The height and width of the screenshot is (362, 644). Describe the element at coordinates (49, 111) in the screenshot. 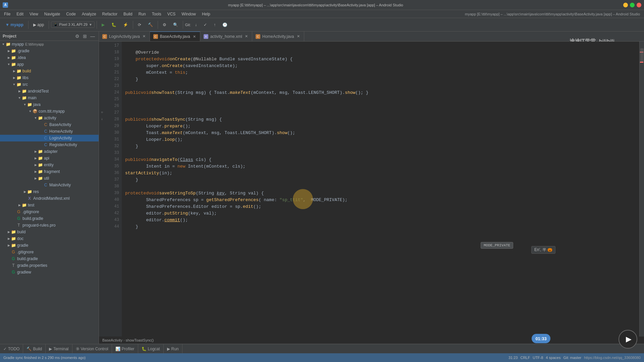

I see `tree-item-package: ▼ 📦 com.ttit.myapp` at that location.